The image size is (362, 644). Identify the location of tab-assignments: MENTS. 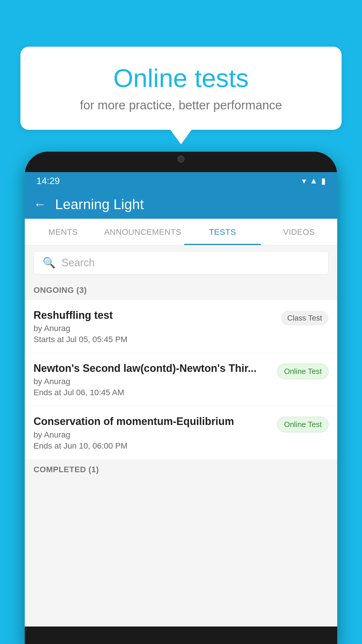
(63, 232).